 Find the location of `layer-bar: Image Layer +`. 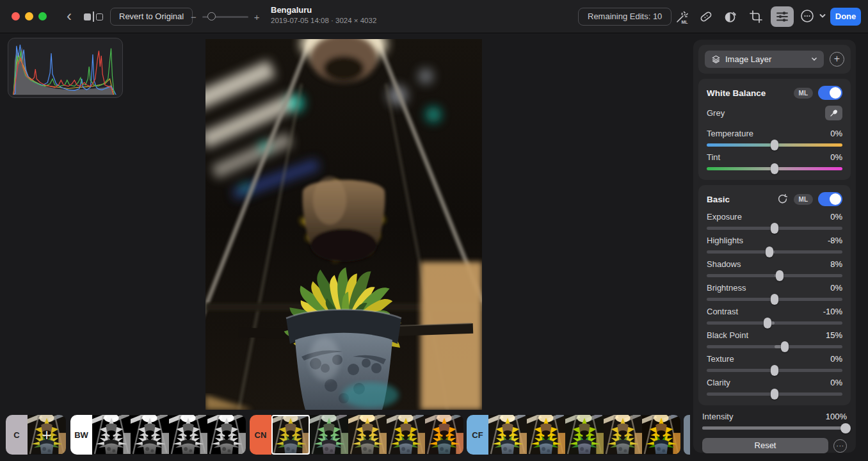

layer-bar: Image Layer + is located at coordinates (775, 59).